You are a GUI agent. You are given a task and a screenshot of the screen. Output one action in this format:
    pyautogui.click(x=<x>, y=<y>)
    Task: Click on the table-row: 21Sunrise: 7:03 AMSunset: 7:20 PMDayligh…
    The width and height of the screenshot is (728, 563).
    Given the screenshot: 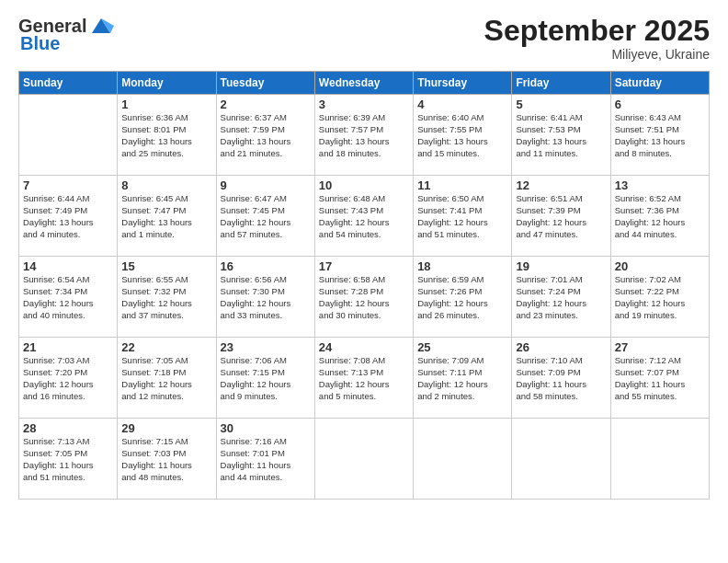 What is the action you would take?
    pyautogui.click(x=68, y=378)
    